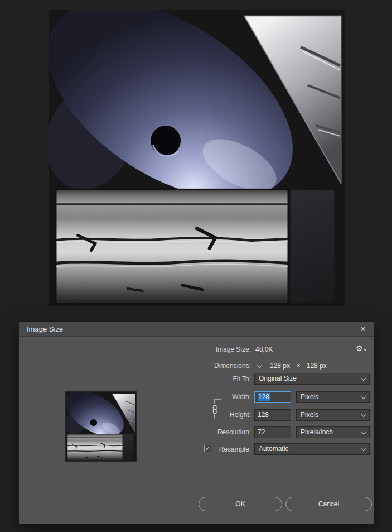 Image resolution: width=392 pixels, height=532 pixels. I want to click on cancel-button: Cancel, so click(329, 504).